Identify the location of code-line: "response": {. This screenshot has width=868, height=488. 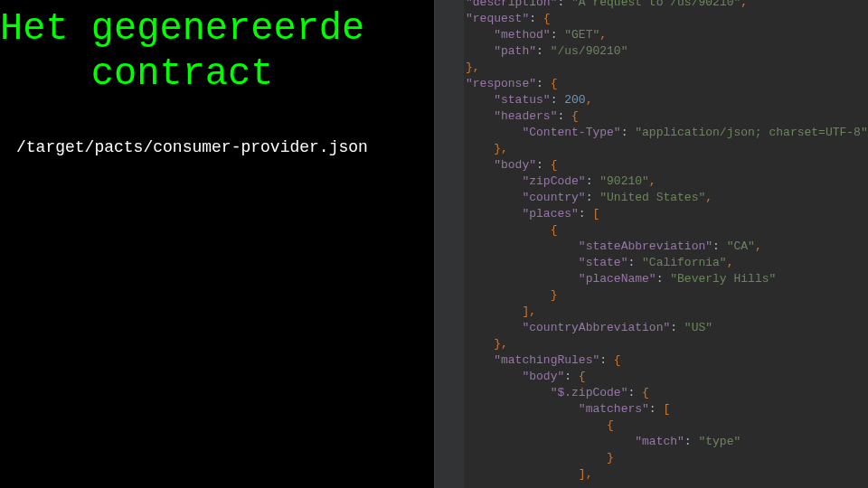
(667, 84).